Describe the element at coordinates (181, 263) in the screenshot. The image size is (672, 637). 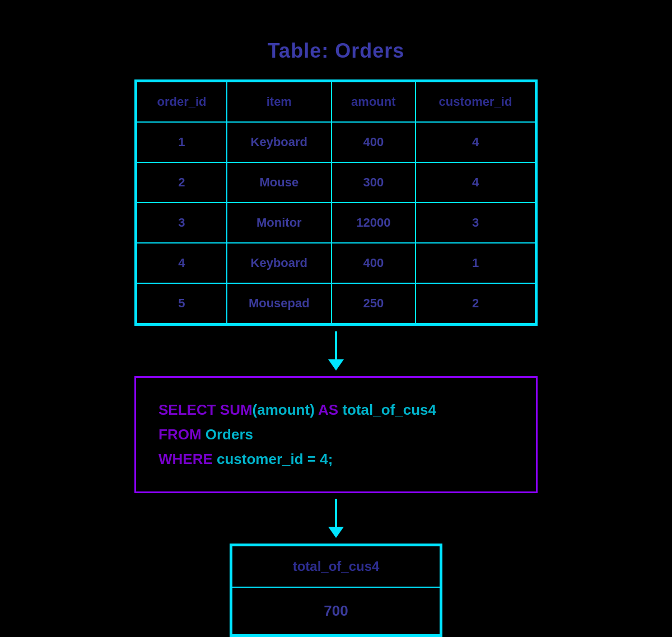
I see `cell-order_id-3: 4` at that location.